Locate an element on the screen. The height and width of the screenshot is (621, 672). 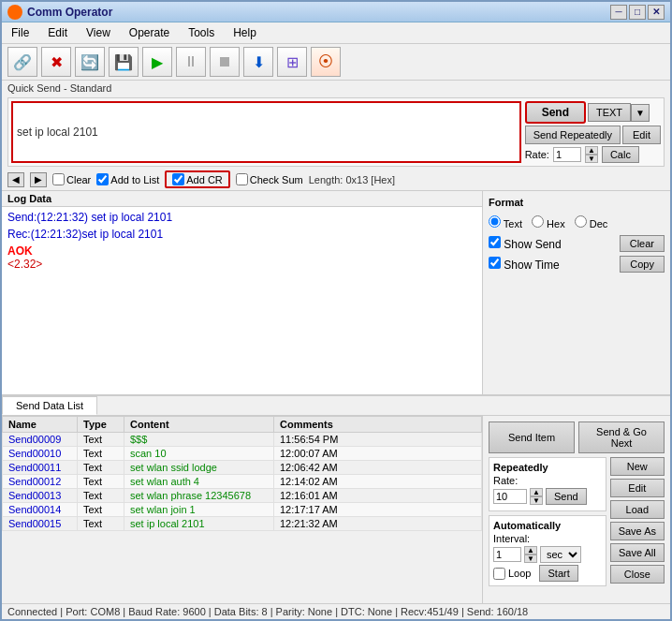
menu-tools: Tools is located at coordinates (201, 33).